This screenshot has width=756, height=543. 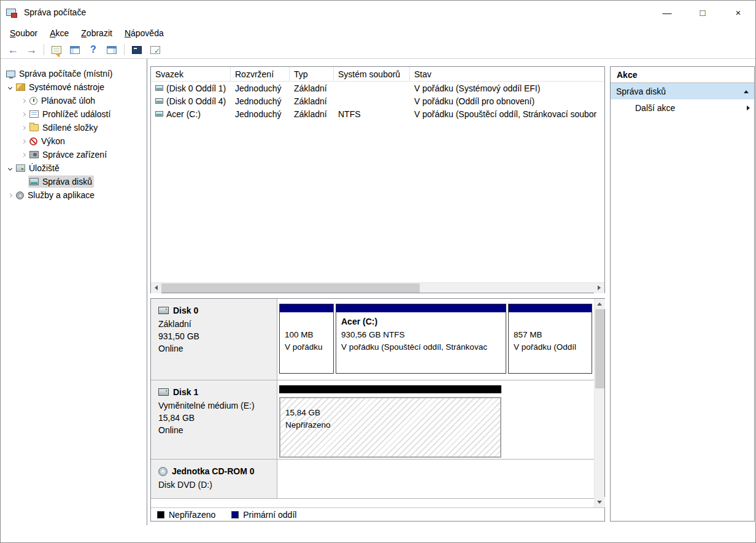 What do you see at coordinates (191, 74) in the screenshot?
I see `column-header-svazek: Svazek` at bounding box center [191, 74].